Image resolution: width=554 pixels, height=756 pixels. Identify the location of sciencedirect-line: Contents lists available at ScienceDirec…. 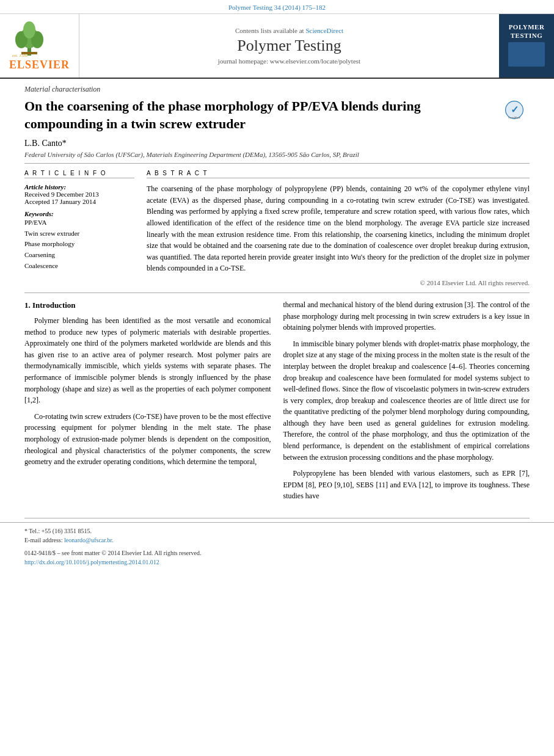
(290, 31).